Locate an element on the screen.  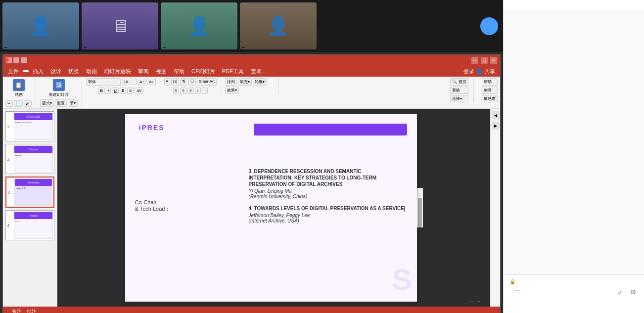
zoom-minus-button: − is located at coordinates (472, 302).